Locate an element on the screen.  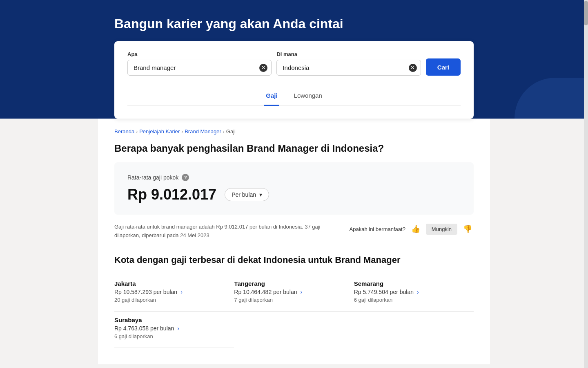
city-salary-surabaya: Rp 4.763.058 per bulan is located at coordinates (144, 328).